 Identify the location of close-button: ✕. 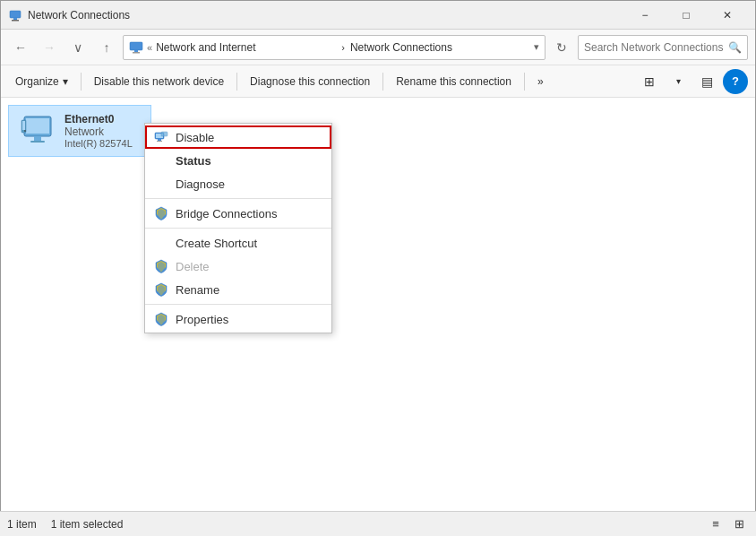
(727, 15).